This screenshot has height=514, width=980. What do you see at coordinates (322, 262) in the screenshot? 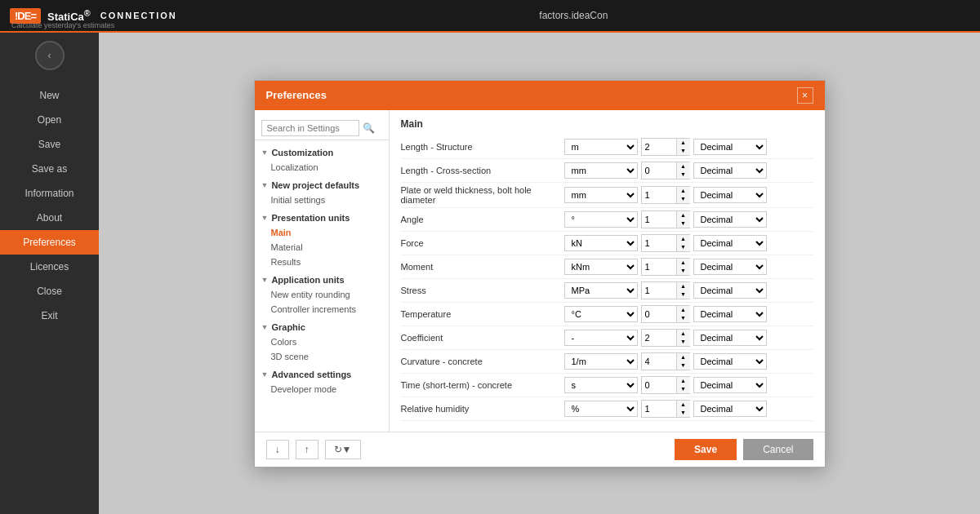
I see `tree-child-results: Results` at bounding box center [322, 262].